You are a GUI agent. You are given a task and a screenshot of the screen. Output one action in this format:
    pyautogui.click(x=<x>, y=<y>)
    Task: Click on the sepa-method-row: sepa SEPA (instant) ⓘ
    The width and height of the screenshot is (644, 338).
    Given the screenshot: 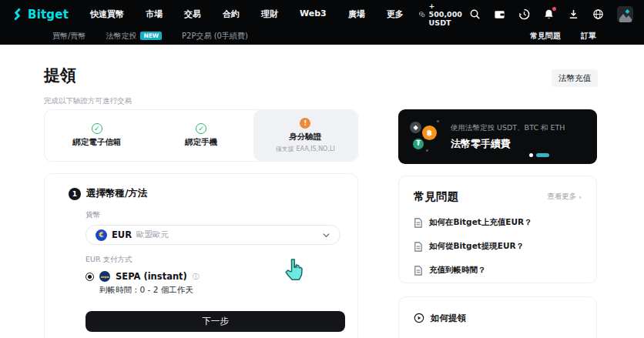 What is the action you would take?
    pyautogui.click(x=213, y=276)
    